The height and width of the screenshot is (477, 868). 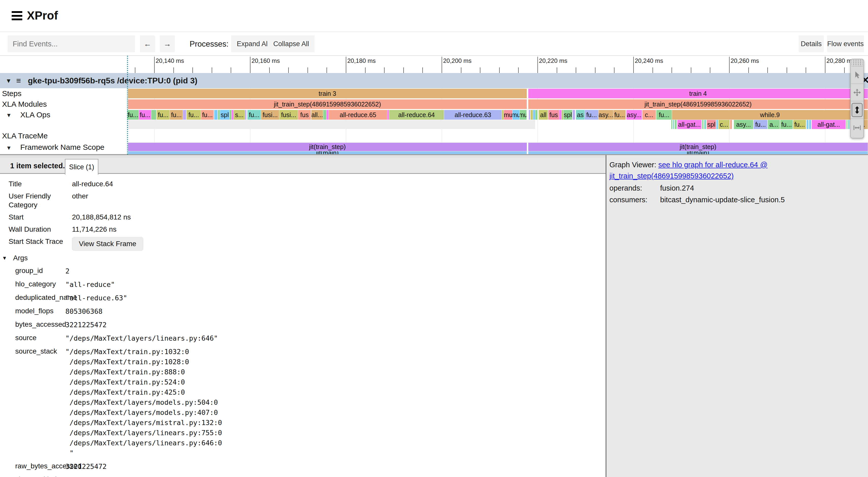 What do you see at coordinates (473, 115) in the screenshot?
I see `trace-event: all-reduce.63` at bounding box center [473, 115].